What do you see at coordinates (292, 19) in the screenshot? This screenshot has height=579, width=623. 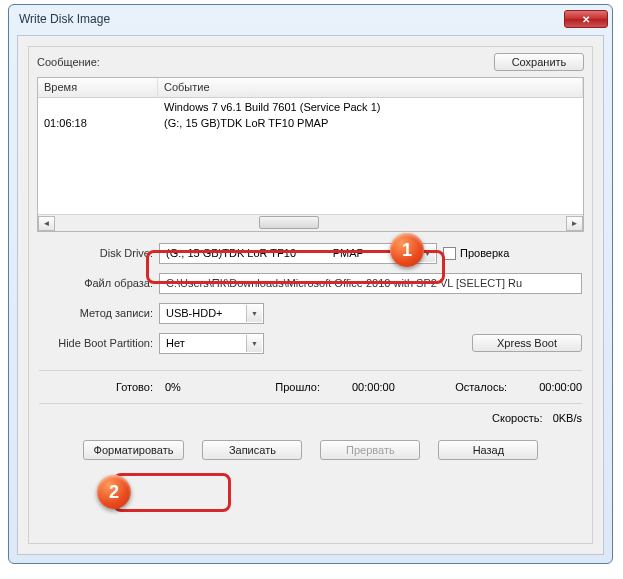 I see `window-title: Write Disk Image` at bounding box center [292, 19].